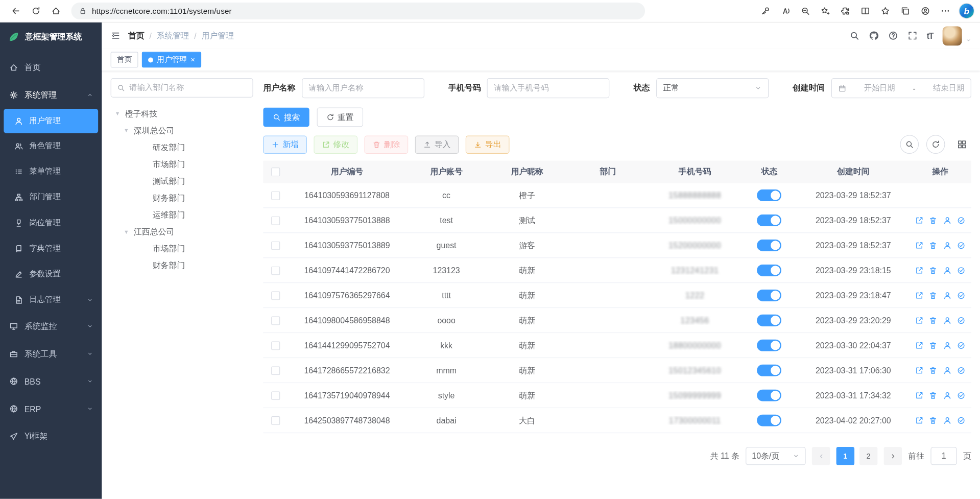 This screenshot has height=499, width=980. What do you see at coordinates (182, 147) in the screenshot?
I see `tree-node: 研发部门` at bounding box center [182, 147].